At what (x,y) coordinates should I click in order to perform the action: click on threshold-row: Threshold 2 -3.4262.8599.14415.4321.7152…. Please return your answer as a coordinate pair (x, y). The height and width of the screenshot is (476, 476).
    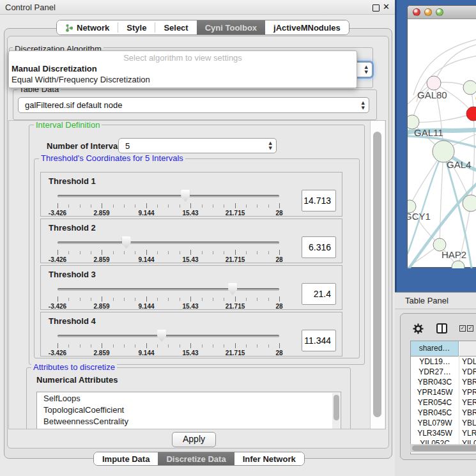
    Looking at the image, I should click on (192, 241).